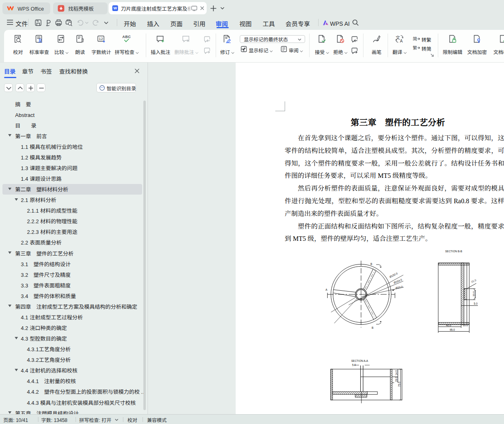  What do you see at coordinates (466, 325) in the screenshot?
I see `svg-text: 10.0` at bounding box center [466, 325].